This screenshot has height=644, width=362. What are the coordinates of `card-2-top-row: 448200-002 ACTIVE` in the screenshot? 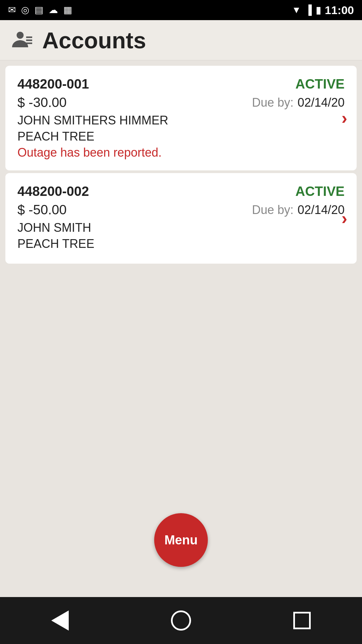 It's located at (181, 191).